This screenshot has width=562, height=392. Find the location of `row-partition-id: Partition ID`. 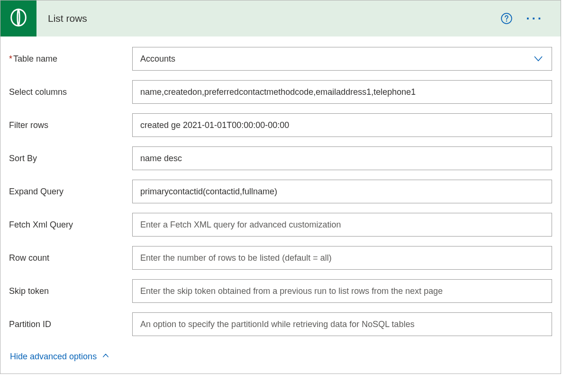

row-partition-id: Partition ID is located at coordinates (281, 324).